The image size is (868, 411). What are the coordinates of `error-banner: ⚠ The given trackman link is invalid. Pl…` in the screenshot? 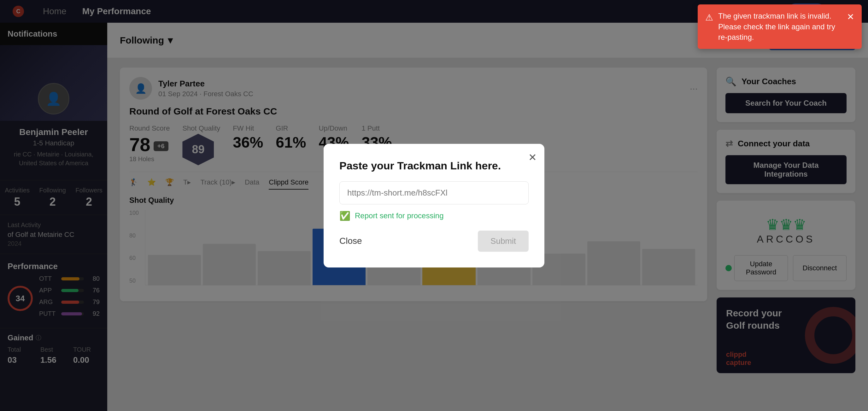 It's located at (780, 27).